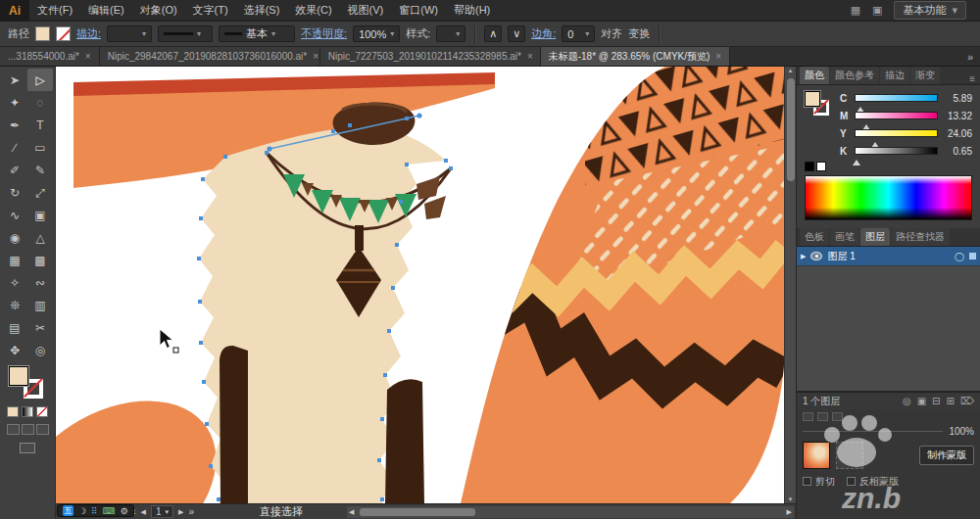 The width and height of the screenshot is (980, 519). Describe the element at coordinates (896, 98) in the screenshot. I see `cyan-slider` at that location.